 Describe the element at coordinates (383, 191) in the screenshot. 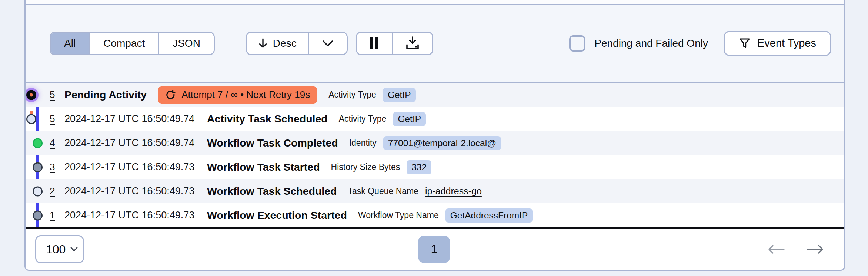

I see `event-attribute-label: Task Queue Name` at that location.